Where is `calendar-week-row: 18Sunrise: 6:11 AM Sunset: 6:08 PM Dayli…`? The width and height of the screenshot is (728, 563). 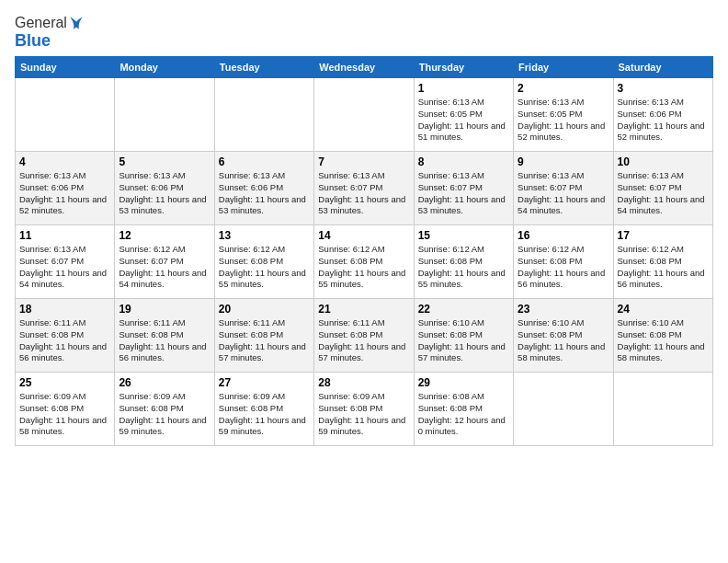 calendar-week-row: 18Sunrise: 6:11 AM Sunset: 6:08 PM Dayli… is located at coordinates (364, 336).